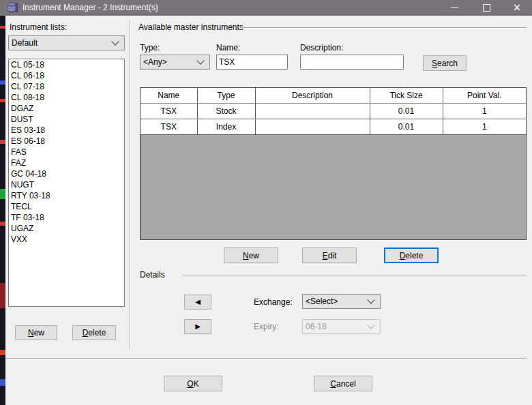 The width and height of the screenshot is (532, 405). I want to click on type-select-value: <Any>, so click(169, 62).